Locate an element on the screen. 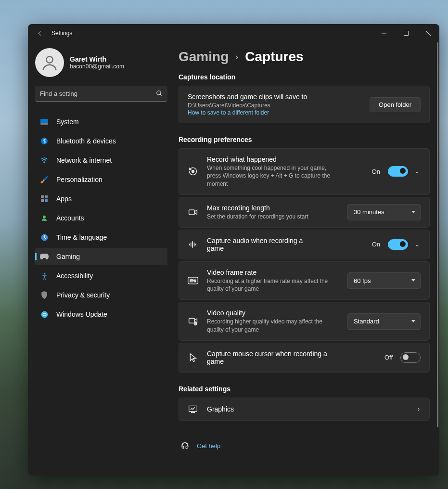 Image resolution: width=448 pixels, height=489 pixels. close-button is located at coordinates (428, 33).